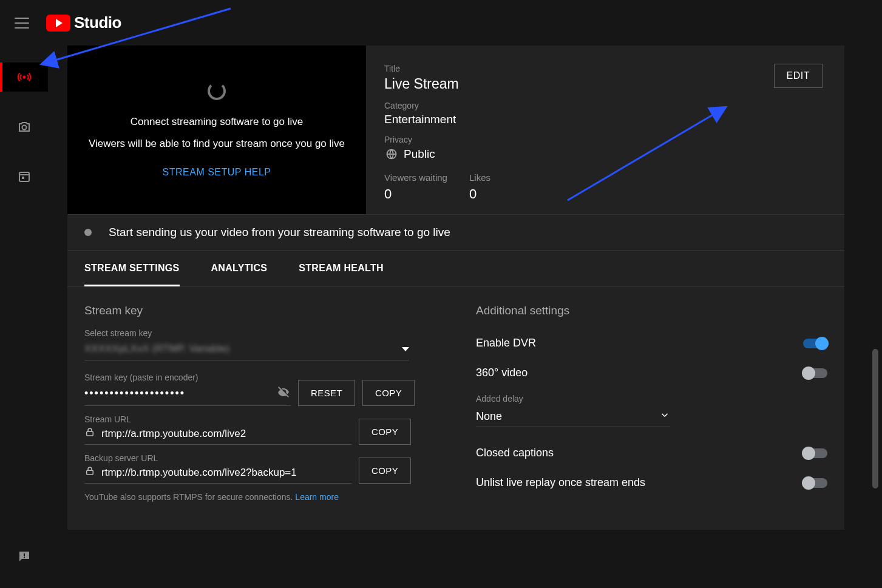 This screenshot has width=882, height=588. I want to click on globe-icon, so click(392, 154).